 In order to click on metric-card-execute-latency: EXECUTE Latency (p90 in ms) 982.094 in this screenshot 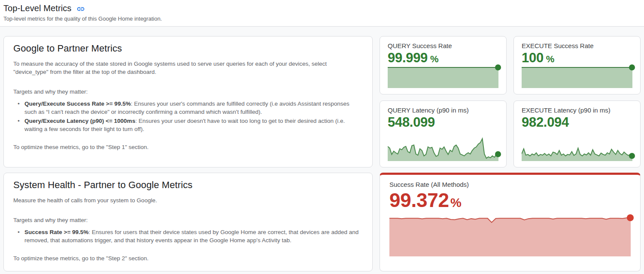, I will do `click(577, 134)`.